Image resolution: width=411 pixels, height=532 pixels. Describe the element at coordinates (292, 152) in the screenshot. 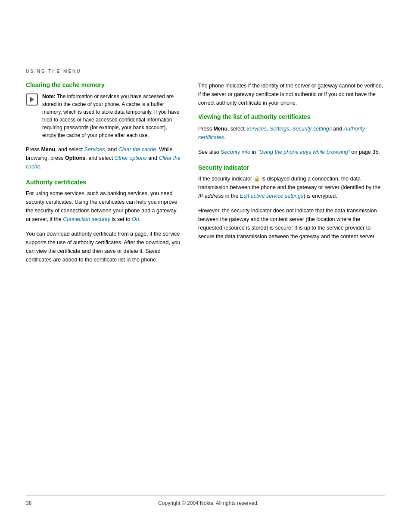

I see `see-also-para: See also Security info in "Using the pho…` at that location.